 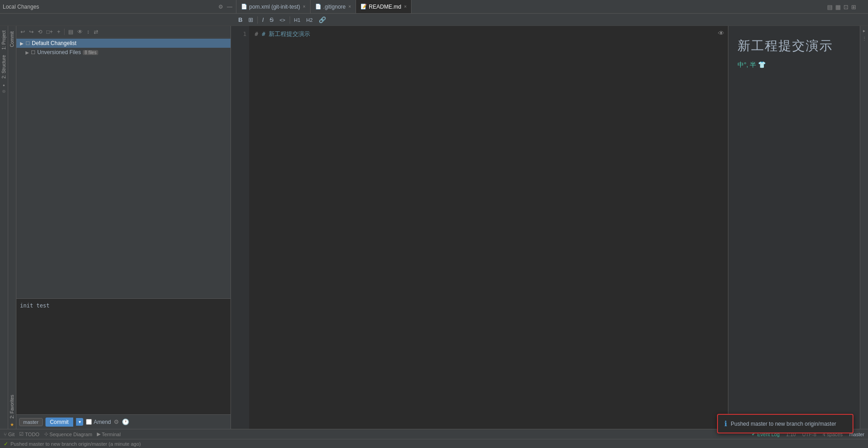 I want to click on gitignore-file-icon: 📄, so click(x=318, y=6).